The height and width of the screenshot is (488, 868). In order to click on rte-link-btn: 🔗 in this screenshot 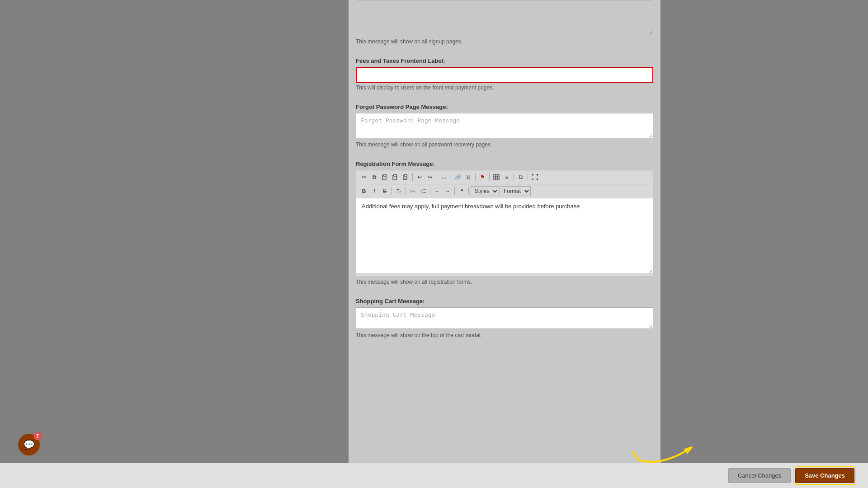, I will do `click(458, 177)`.